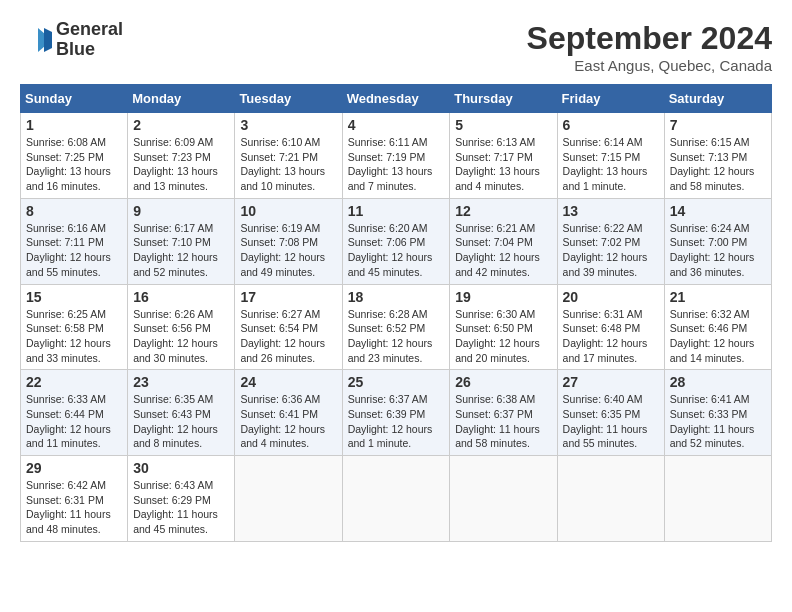 The width and height of the screenshot is (792, 612). What do you see at coordinates (288, 250) in the screenshot?
I see `day-info: Sunrise: 6:19 AM Sunset: 7:08 PM Dayligh…` at bounding box center [288, 250].